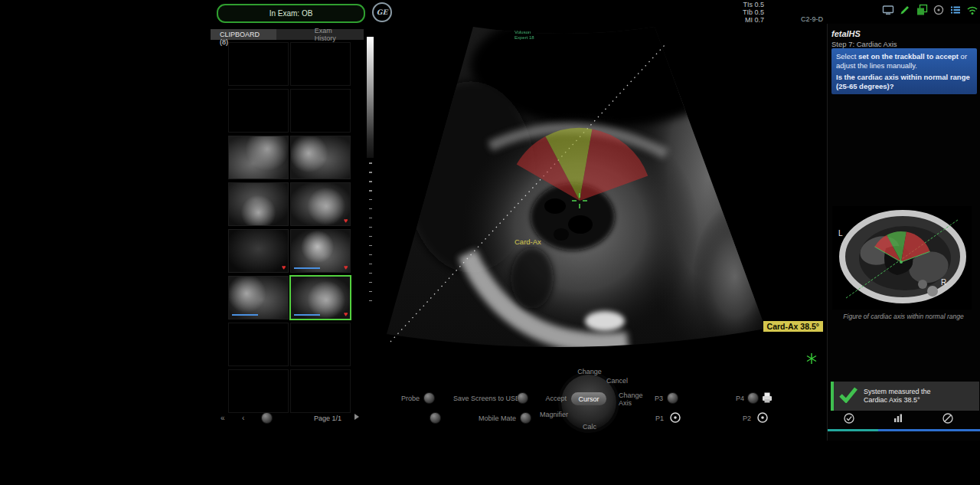  Describe the element at coordinates (622, 381) in the screenshot. I see `trackball-label-cancel: Cancel` at that location.